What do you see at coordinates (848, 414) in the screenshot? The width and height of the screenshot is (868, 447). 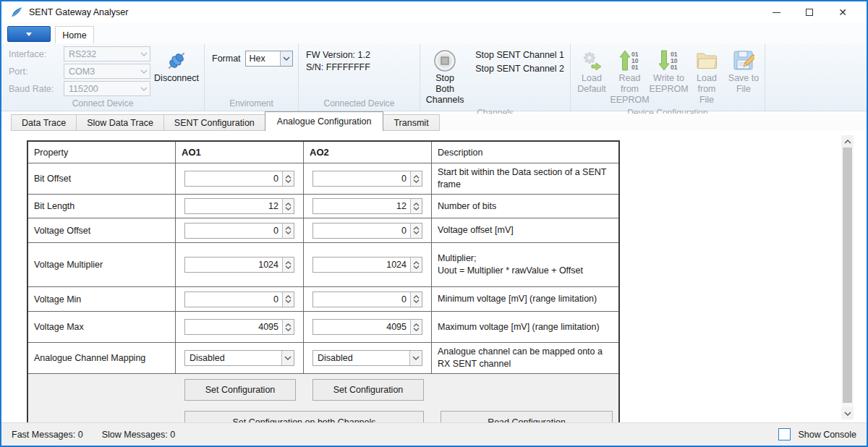 I see `scroll-down-button` at bounding box center [848, 414].